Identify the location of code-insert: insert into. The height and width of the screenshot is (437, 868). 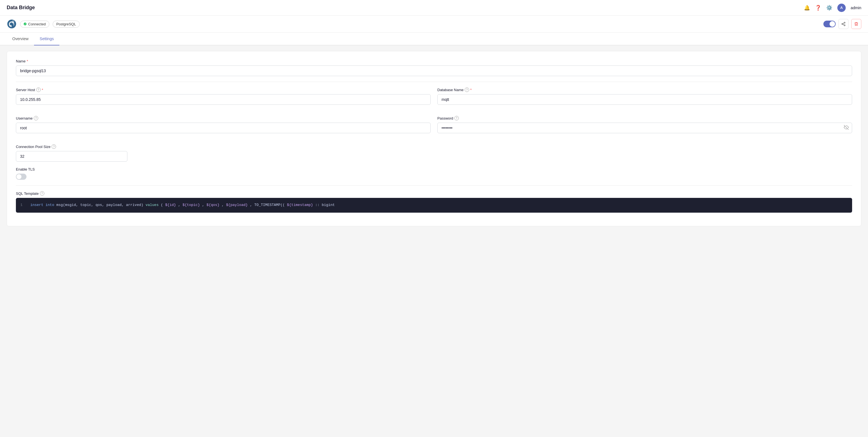
(42, 205).